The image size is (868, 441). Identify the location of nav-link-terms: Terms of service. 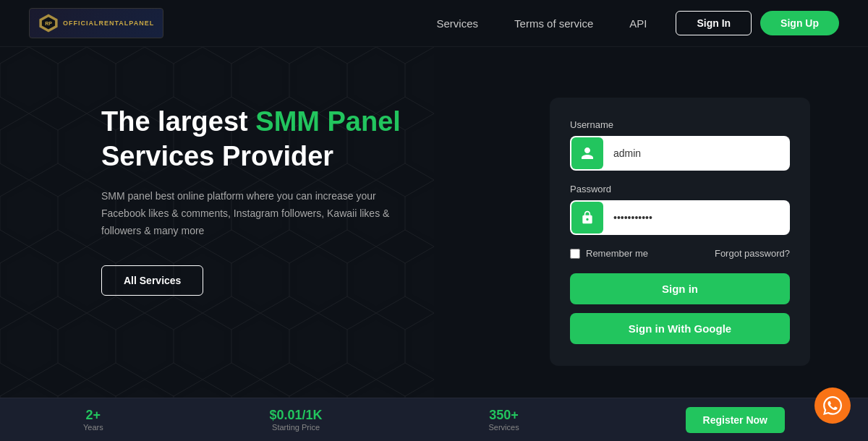
(554, 23).